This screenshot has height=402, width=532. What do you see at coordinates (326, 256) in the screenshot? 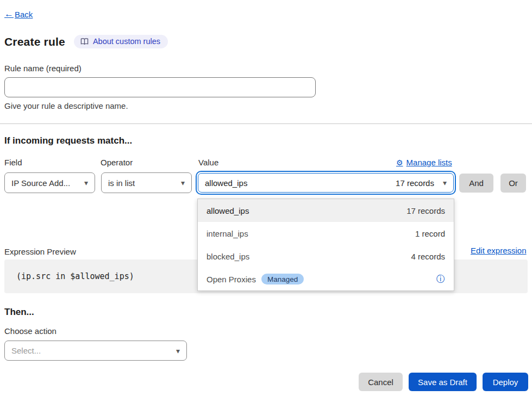
I see `list-item-blocked-ips: blocked_ips 4 records` at bounding box center [326, 256].